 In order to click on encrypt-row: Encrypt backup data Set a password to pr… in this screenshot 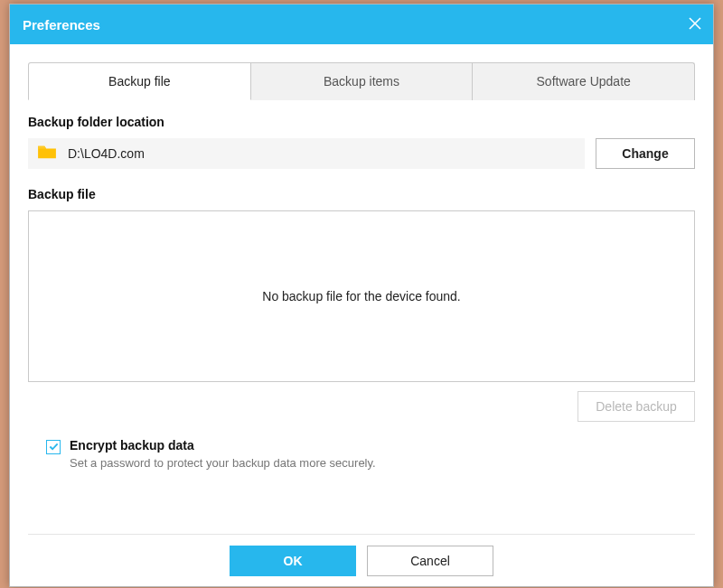, I will do `click(362, 453)`.